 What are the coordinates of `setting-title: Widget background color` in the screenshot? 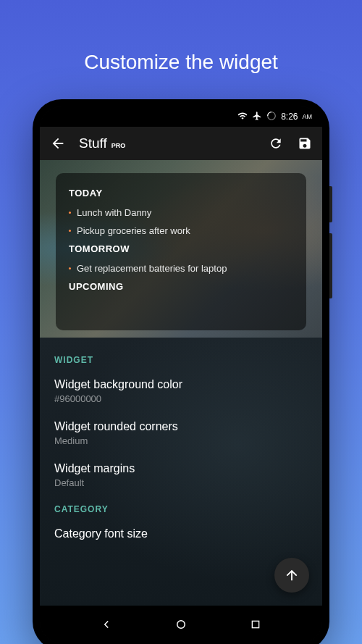 It's located at (181, 385).